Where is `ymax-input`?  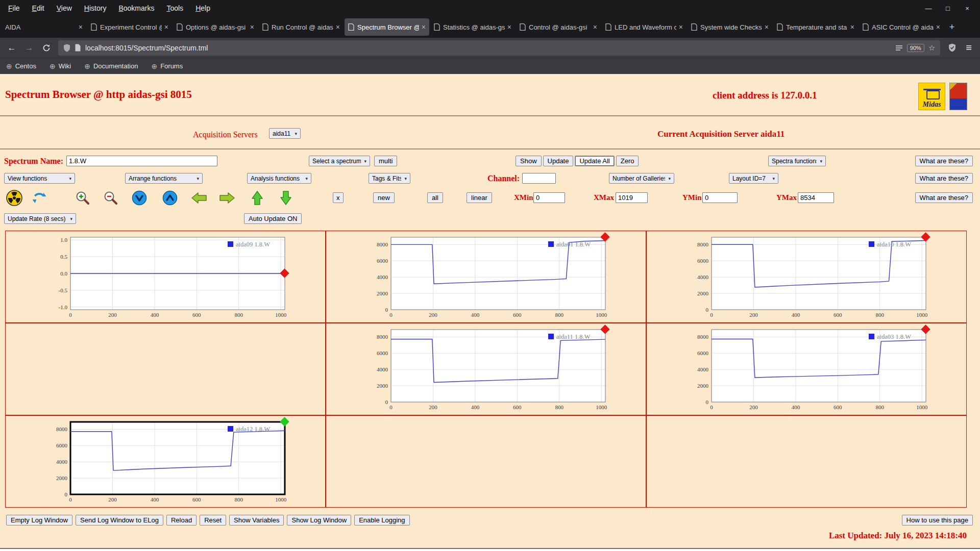 ymax-input is located at coordinates (816, 198).